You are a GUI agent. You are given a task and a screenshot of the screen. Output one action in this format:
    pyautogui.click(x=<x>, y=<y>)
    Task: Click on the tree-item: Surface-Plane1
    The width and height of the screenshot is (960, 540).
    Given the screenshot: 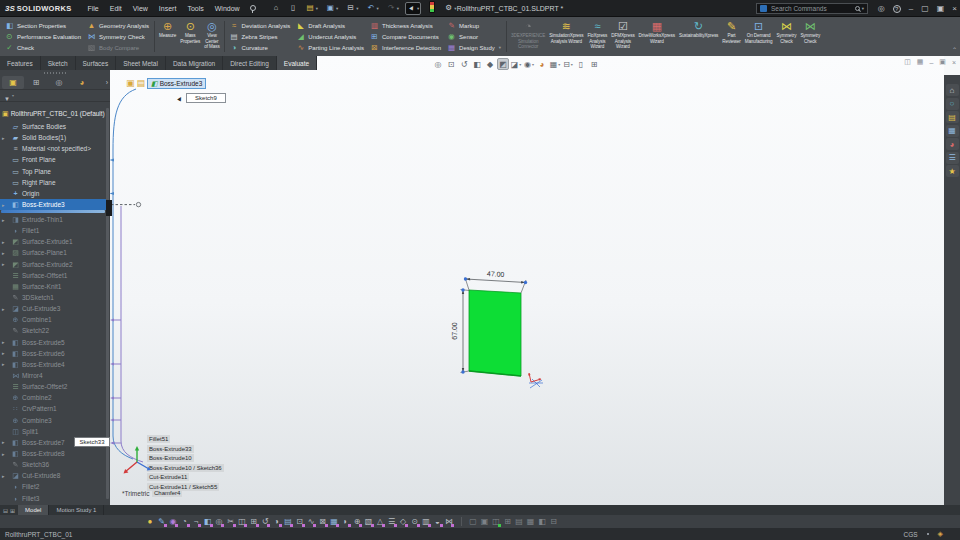 What is the action you would take?
    pyautogui.click(x=54, y=252)
    